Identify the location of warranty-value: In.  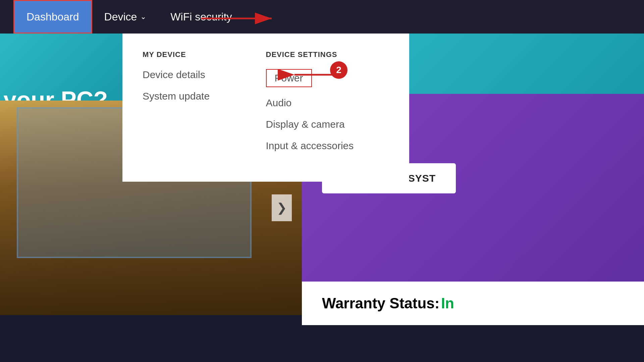
(447, 303).